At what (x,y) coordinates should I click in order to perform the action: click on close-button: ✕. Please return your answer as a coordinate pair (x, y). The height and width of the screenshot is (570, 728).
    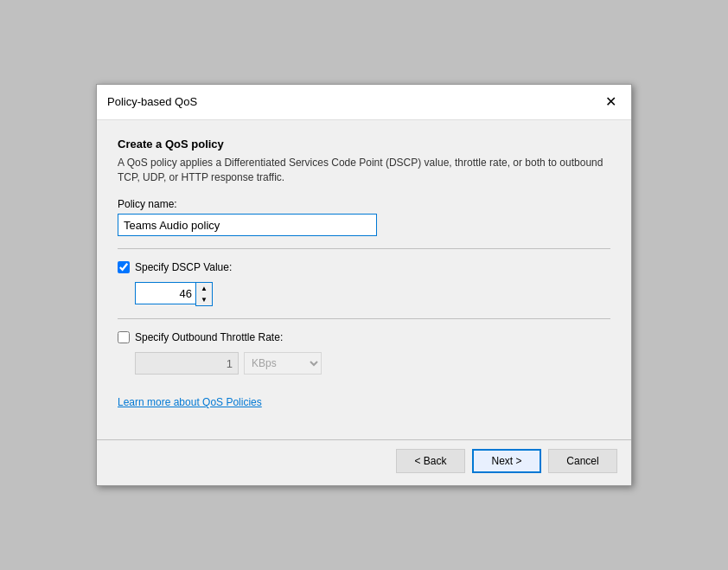
    Looking at the image, I should click on (610, 102).